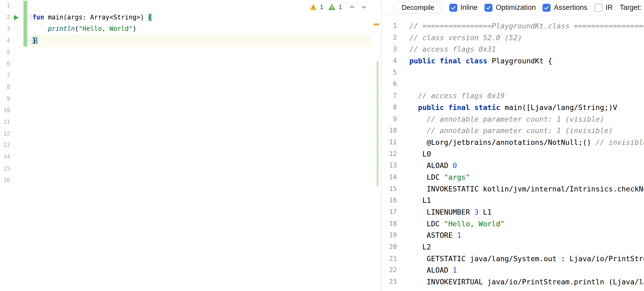 The width and height of the screenshot is (644, 291). Describe the element at coordinates (376, 24) in the screenshot. I see `warning-stripe-mark` at that location.